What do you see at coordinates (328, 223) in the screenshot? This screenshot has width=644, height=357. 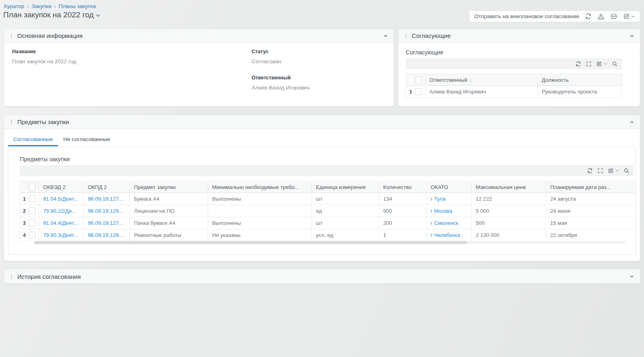 I see `purchase-item-row: 3 91.04.4/Деят... 96.09.19.127... Пачка …` at bounding box center [328, 223].